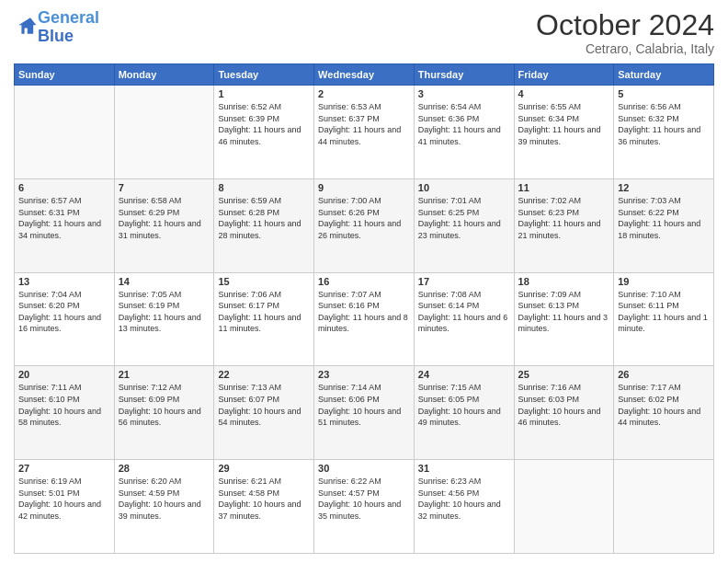 Image resolution: width=728 pixels, height=563 pixels. Describe the element at coordinates (165, 499) in the screenshot. I see `day-info: Sunrise: 6:20 AM Sunset: 4:59 PM Dayligh…` at that location.